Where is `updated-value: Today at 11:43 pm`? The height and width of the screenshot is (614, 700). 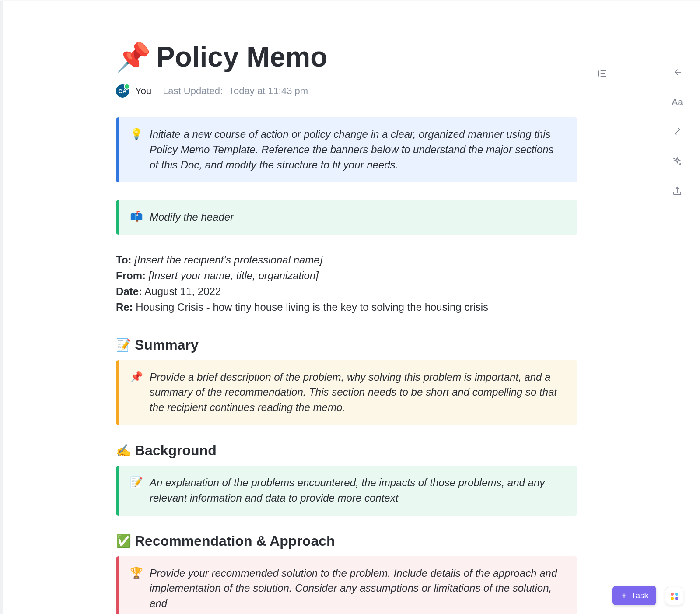
updated-value: Today at 11:43 pm is located at coordinates (269, 91).